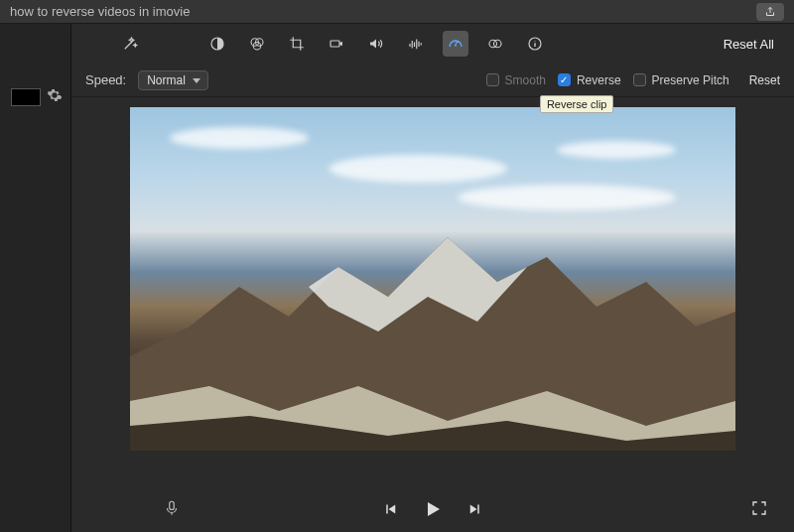 This screenshot has width=794, height=532. Describe the element at coordinates (599, 80) in the screenshot. I see `reverse-label: Reverse` at that location.